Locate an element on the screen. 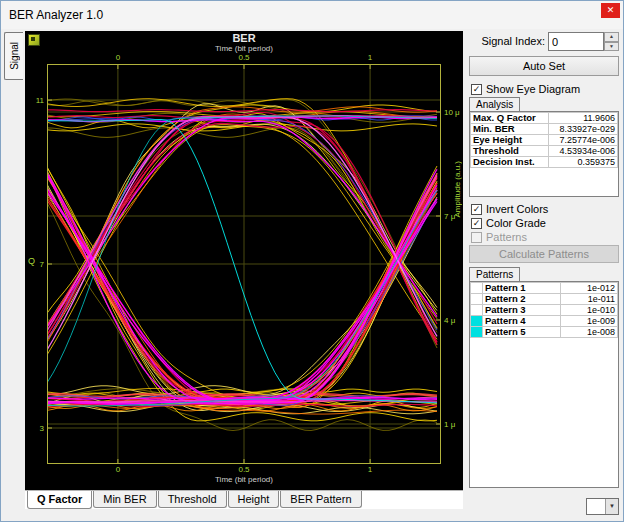 The image size is (624, 522). analysis-row-label: Decision Inst. is located at coordinates (510, 162).